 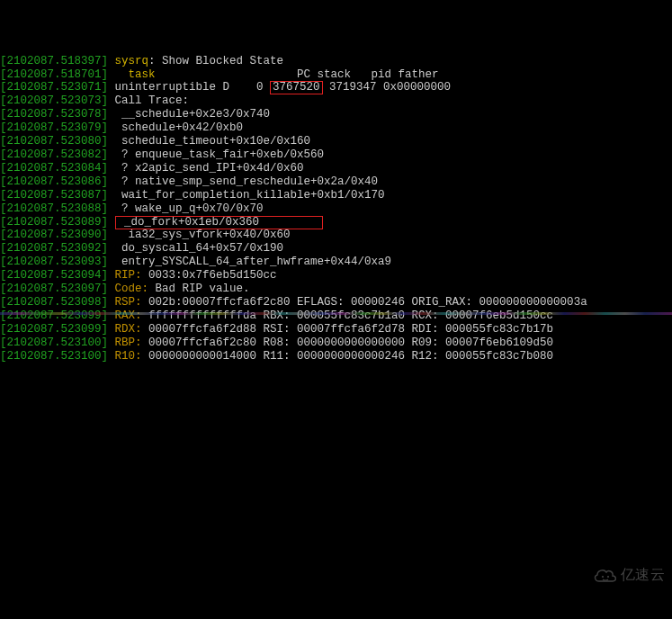 What do you see at coordinates (54, 289) in the screenshot?
I see `timestamp: [2102087.523097]` at bounding box center [54, 289].